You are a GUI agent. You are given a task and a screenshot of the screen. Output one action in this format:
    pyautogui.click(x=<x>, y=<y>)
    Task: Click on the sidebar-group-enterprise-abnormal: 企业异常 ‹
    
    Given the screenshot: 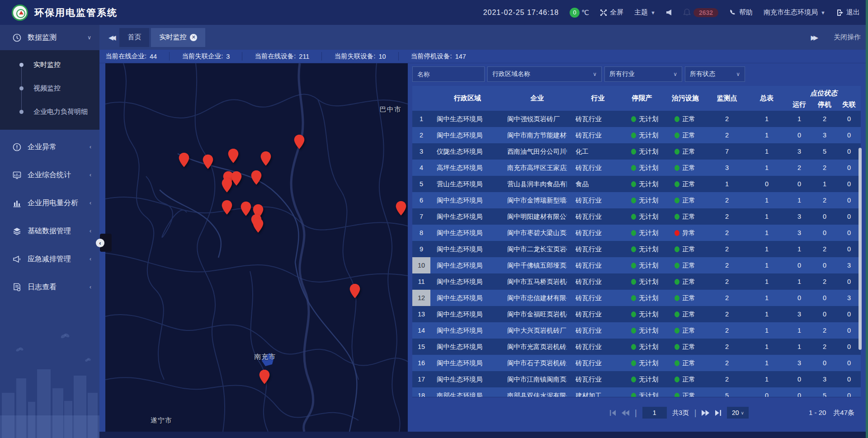 What is the action you would take?
    pyautogui.click(x=50, y=147)
    